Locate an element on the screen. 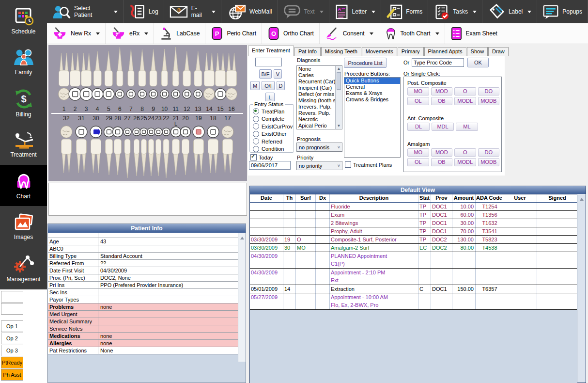 This screenshot has height=383, width=588. exam-sheet-button: Exam Sheet is located at coordinates (474, 33).